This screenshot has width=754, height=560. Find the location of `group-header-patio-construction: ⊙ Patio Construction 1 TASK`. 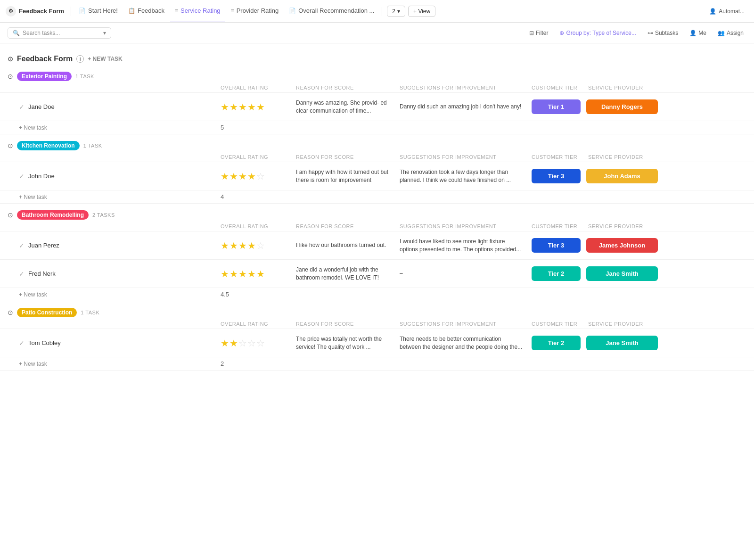

group-header-patio-construction: ⊙ Patio Construction 1 TASK is located at coordinates (377, 311).